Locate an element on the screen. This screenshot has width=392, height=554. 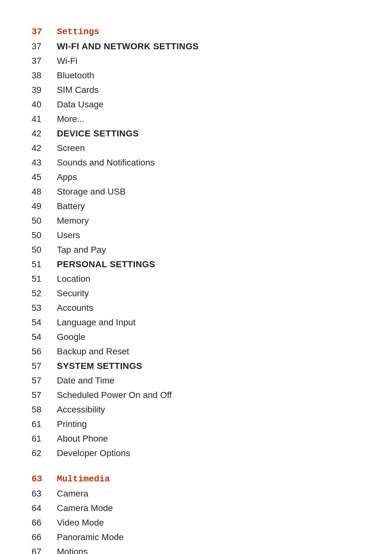
toc-item: 52Security is located at coordinates (196, 293).